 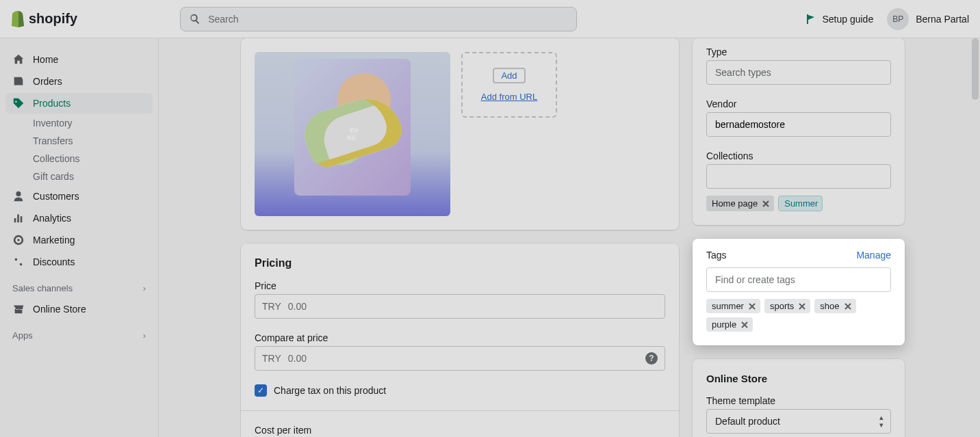 I want to click on sidebar-sub-transfers: Transfers, so click(x=79, y=141).